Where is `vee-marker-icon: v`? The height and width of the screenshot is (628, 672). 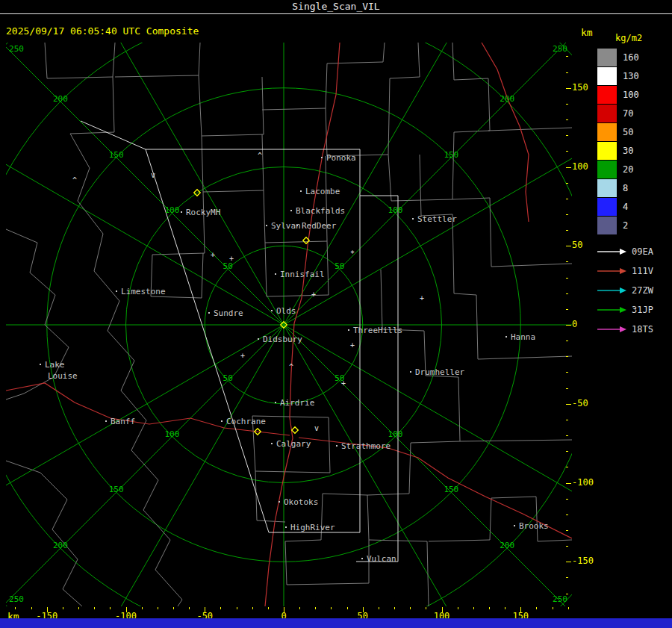
vee-marker-icon: v is located at coordinates (317, 429).